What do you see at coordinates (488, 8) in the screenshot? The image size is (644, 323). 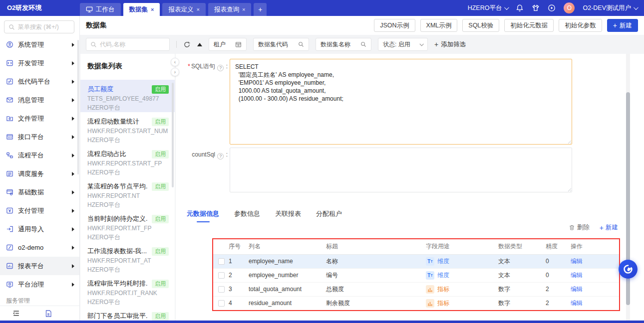 I see `platform-switcher: HZERO平台` at bounding box center [488, 8].